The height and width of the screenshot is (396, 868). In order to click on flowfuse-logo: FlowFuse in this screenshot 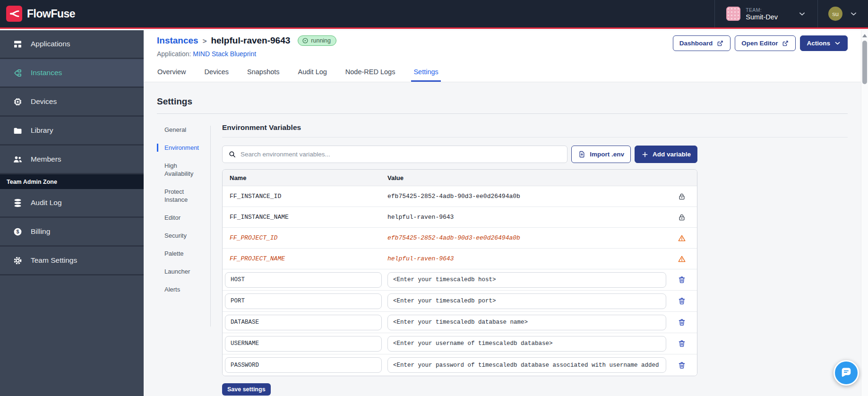, I will do `click(41, 14)`.